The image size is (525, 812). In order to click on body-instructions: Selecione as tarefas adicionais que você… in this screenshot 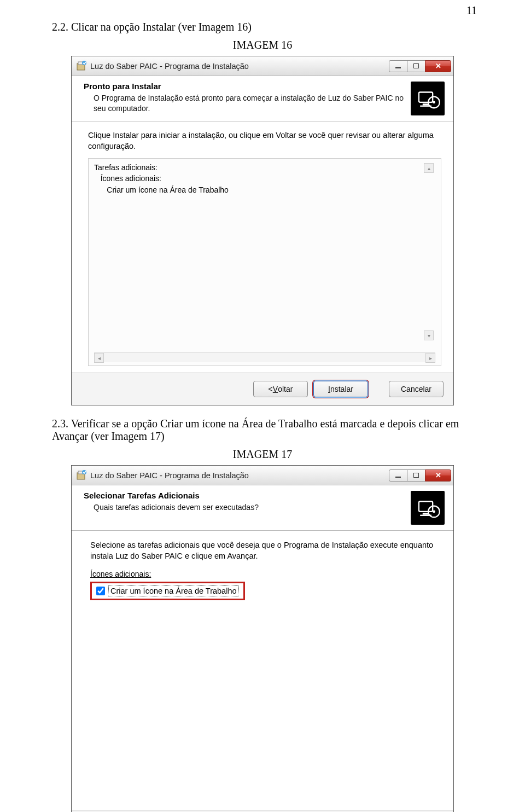, I will do `click(266, 550)`.